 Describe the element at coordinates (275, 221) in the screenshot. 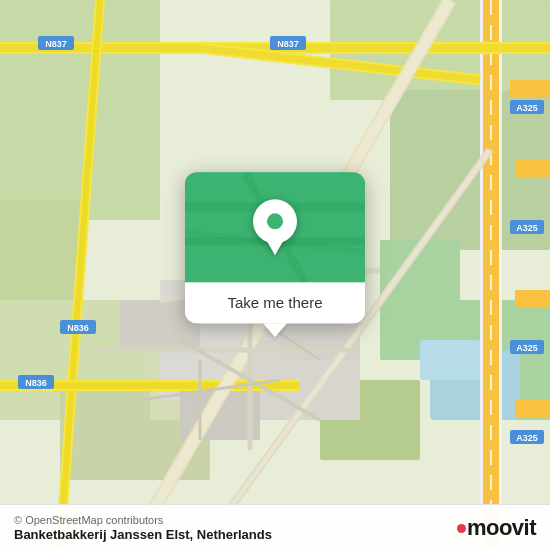

I see `pin-dot` at that location.